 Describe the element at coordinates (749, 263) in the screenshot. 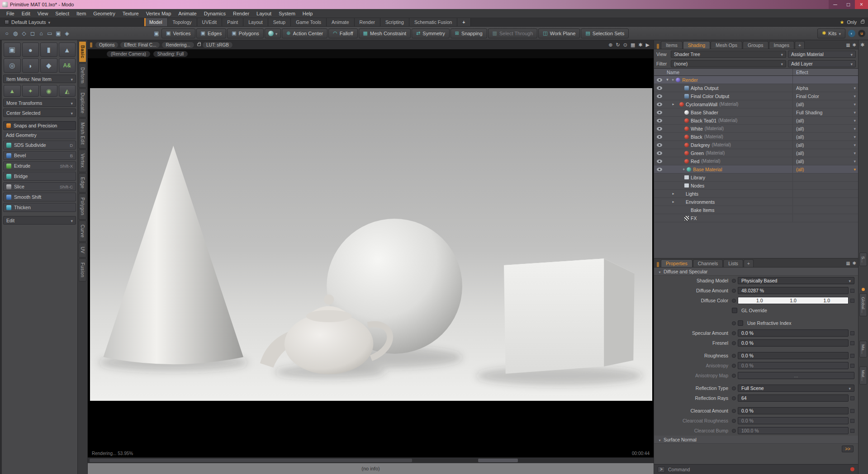

I see `panel-tab: +` at that location.